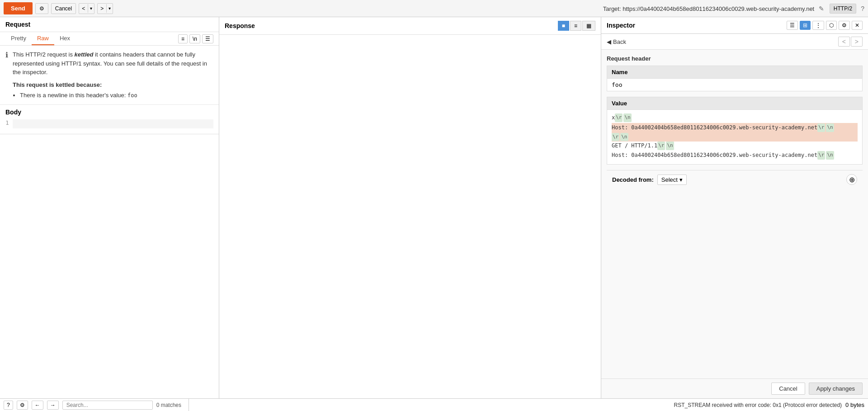 The height and width of the screenshot is (411, 868). Describe the element at coordinates (18, 24) in the screenshot. I see `request-title: Request` at that location.